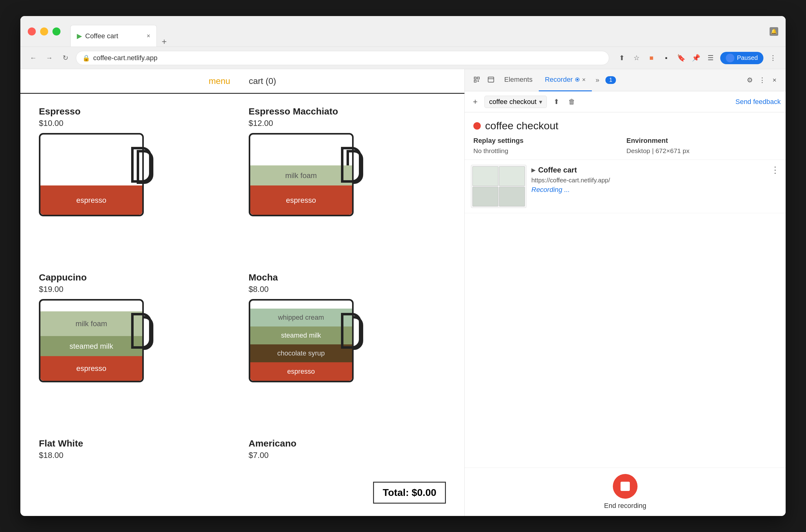 This screenshot has height=532, width=806. Describe the element at coordinates (138, 278) in the screenshot. I see `coffee-name: Cappucino` at that location.